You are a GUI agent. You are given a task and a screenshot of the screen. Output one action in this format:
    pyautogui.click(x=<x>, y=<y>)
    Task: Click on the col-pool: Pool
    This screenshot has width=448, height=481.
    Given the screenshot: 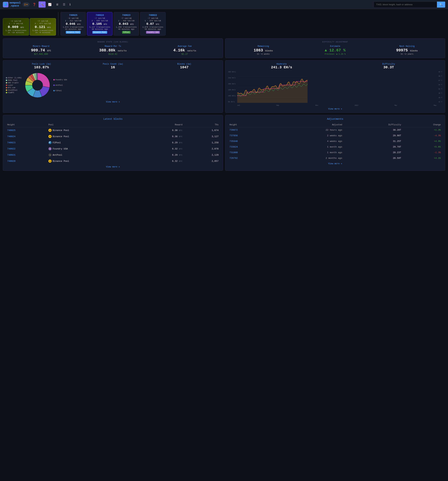 What is the action you would take?
    pyautogui.click(x=91, y=125)
    